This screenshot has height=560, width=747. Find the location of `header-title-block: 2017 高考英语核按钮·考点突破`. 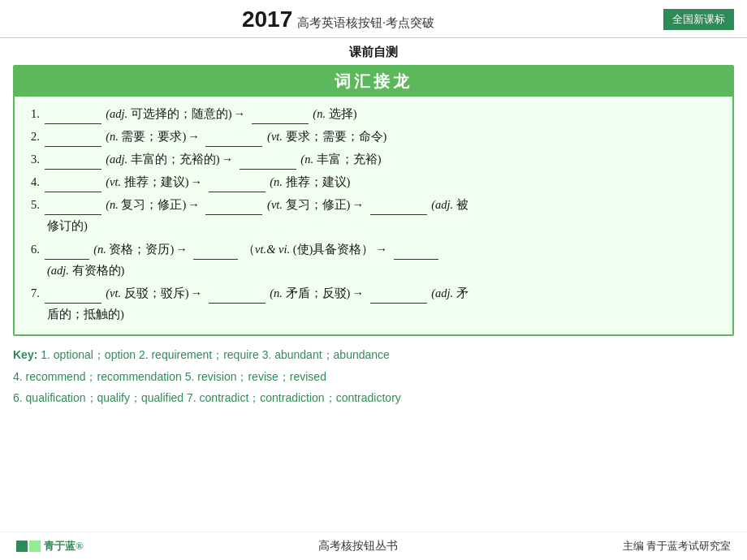

header-title-block: 2017 高考英语核按钮·考点突破 is located at coordinates (338, 19).